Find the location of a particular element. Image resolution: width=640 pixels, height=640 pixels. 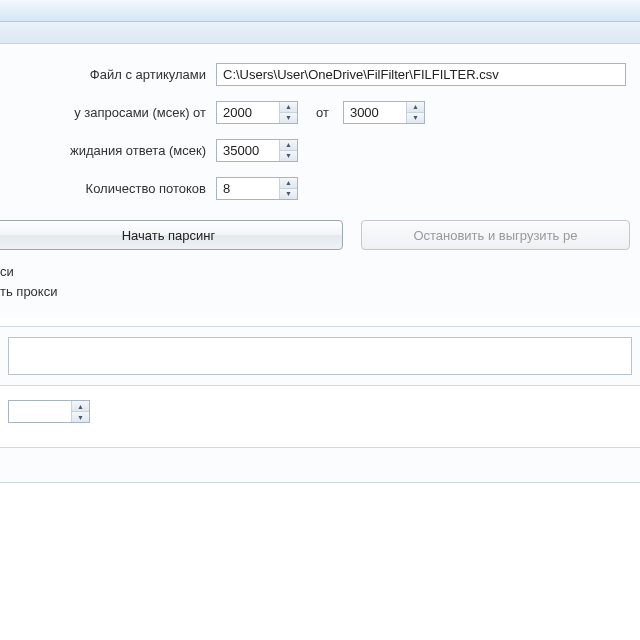

threads-input is located at coordinates (248, 188).